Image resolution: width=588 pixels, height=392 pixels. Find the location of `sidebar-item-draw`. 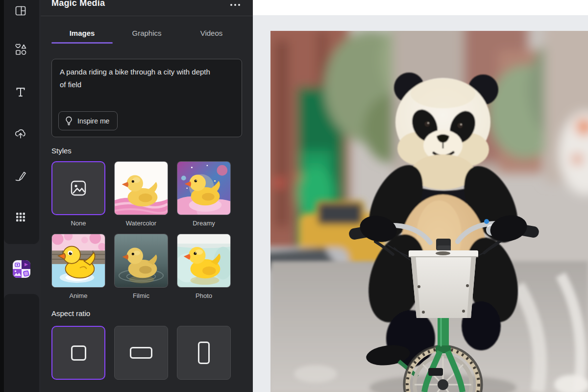

sidebar-item-draw is located at coordinates (21, 176).